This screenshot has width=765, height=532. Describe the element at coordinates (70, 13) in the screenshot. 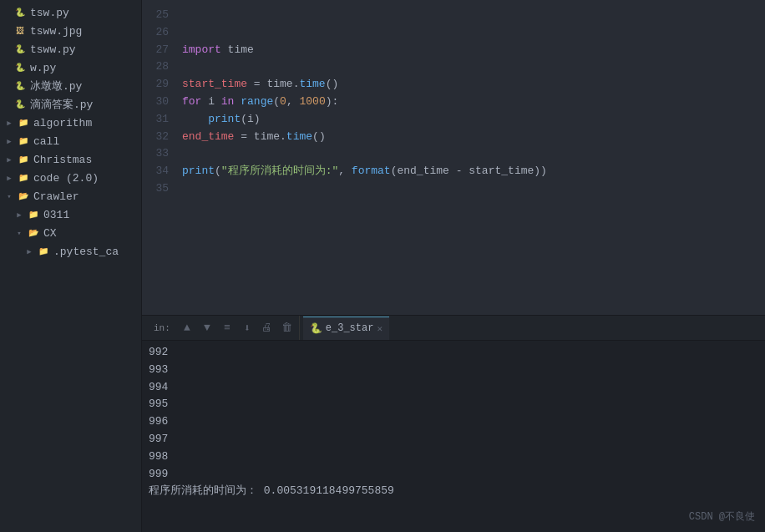

I see `file-tsw-py: 🐍 tsw.py` at that location.